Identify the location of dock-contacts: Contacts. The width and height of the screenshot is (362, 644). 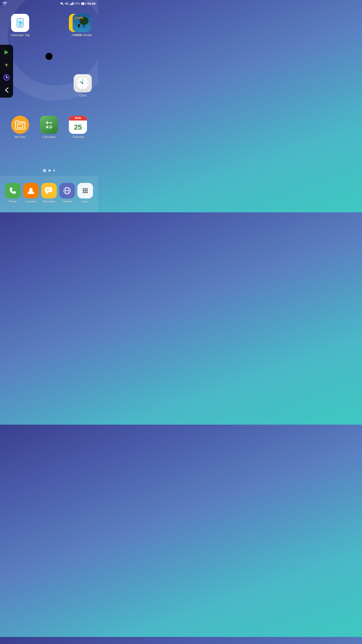
(31, 193).